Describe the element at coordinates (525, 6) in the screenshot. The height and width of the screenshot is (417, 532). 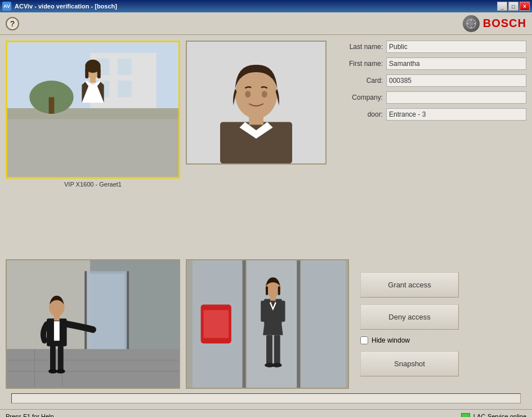
I see `close-button: ×` at that location.